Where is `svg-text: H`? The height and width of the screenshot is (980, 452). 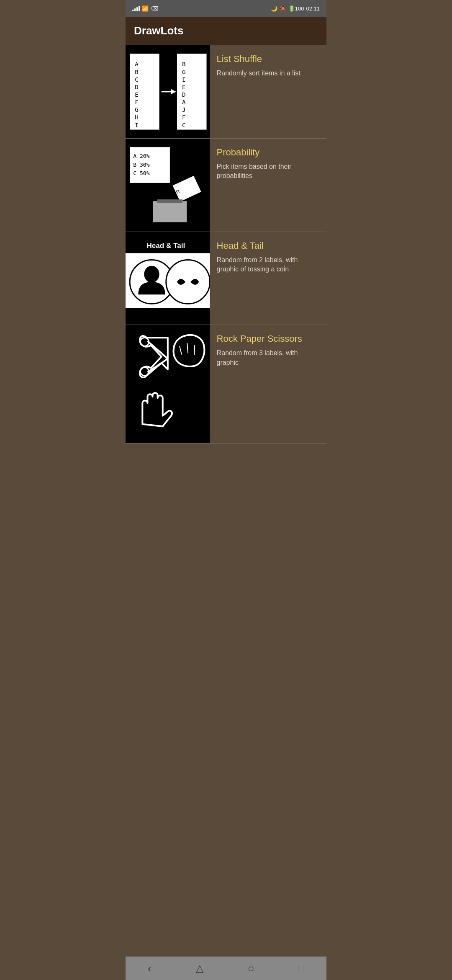
svg-text: H is located at coordinates (136, 117).